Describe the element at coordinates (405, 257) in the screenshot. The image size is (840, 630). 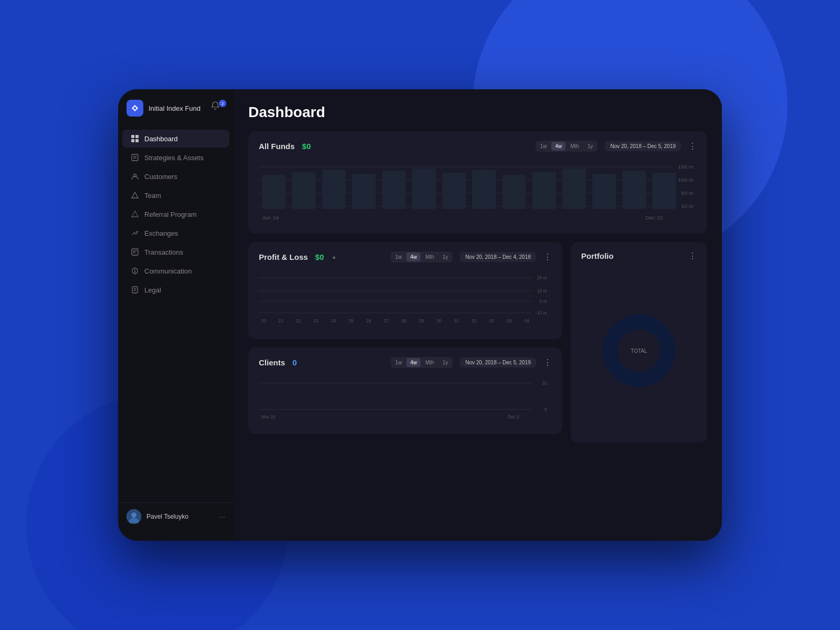
I see `profit-loss-header: Profit & Loss $0 ● 1w 4w Mth 1y Nov 20, …` at that location.